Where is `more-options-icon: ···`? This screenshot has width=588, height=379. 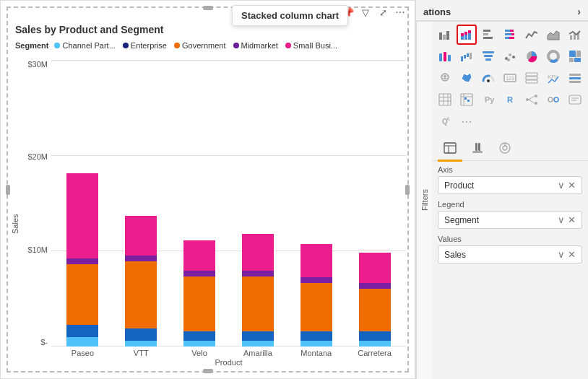
more-options-icon: ··· is located at coordinates (400, 12).